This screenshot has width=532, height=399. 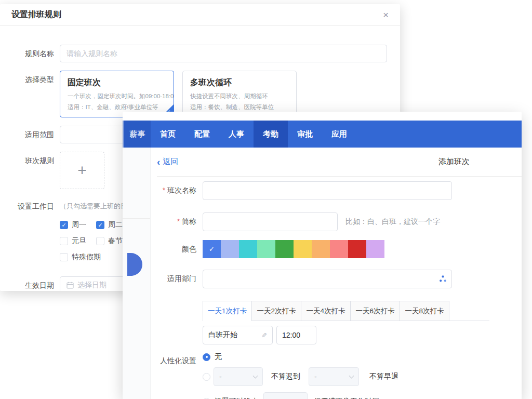 I want to click on abbr-input, so click(x=270, y=222).